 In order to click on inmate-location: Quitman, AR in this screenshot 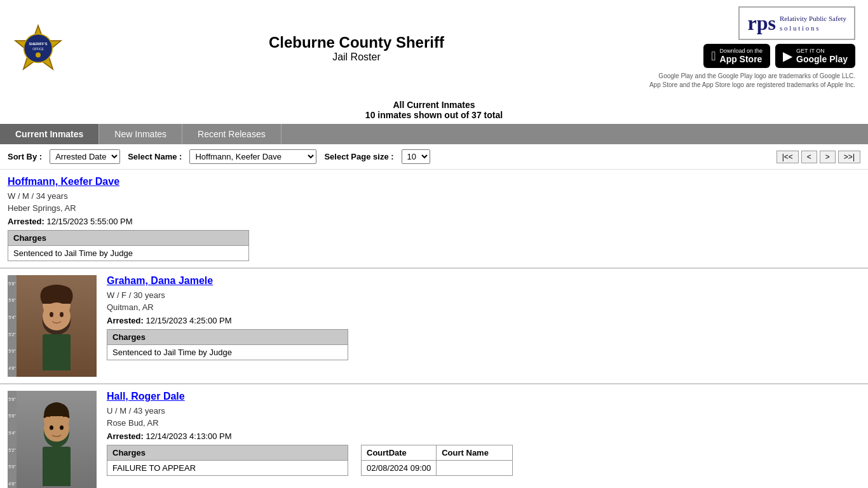, I will do `click(484, 308)`.